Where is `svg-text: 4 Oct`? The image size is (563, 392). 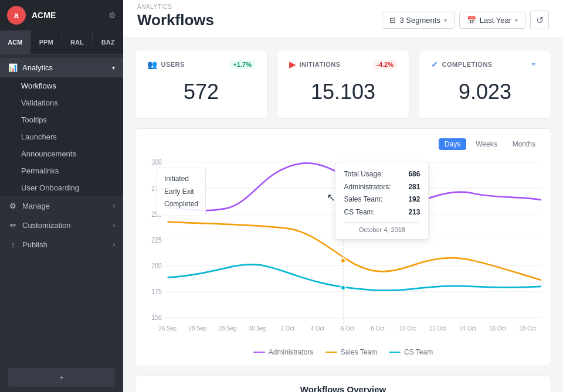 svg-text: 4 Oct is located at coordinates (318, 328).